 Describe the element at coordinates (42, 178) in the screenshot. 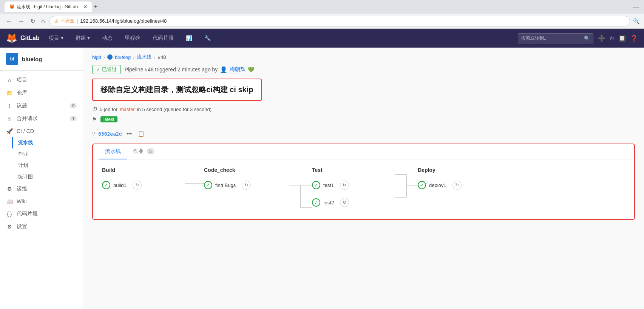

I see `sidebar: bl bluelog ⌂ 项目 📁 仓库 ! 议题 0 ⎋ 合并请求 1` at that location.